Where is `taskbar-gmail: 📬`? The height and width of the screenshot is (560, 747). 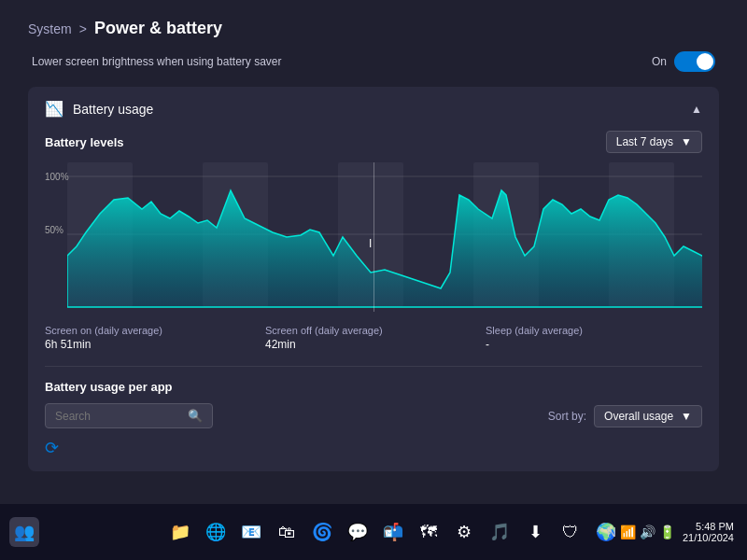
taskbar-gmail: 📬 is located at coordinates (393, 532).